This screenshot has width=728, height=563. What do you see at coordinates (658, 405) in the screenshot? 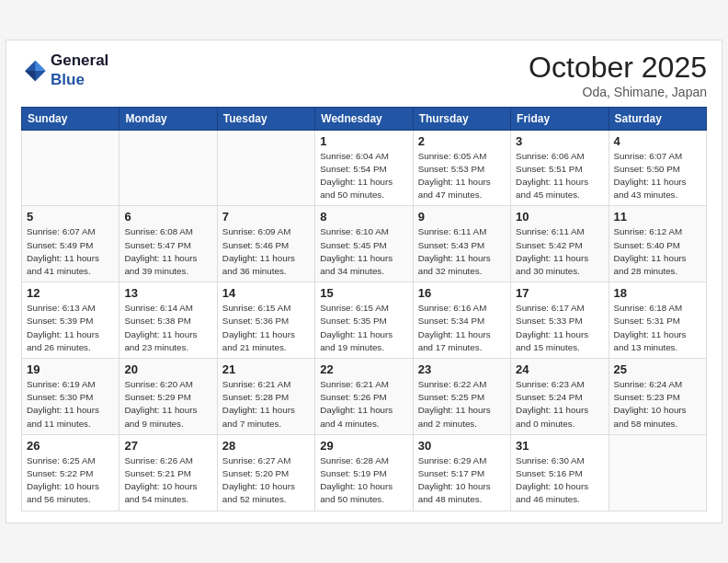
I see `day-info: Sunrise: 6:24 AM Sunset: 5:23 PM Dayligh…` at bounding box center [658, 405].